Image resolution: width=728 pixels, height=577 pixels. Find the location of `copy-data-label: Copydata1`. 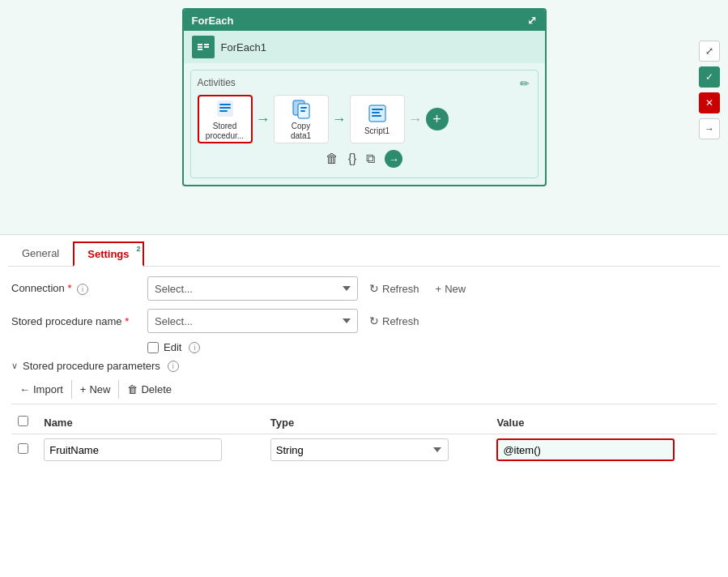

copy-data-label: Copydata1 is located at coordinates (301, 131).